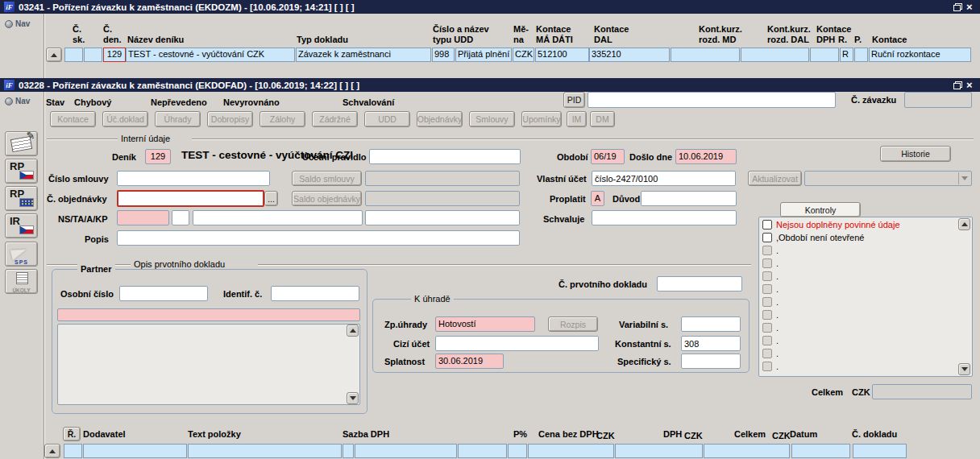 The image size is (980, 459). I want to click on toolbar-uc-doklad-button: Úč.doklad, so click(126, 119).